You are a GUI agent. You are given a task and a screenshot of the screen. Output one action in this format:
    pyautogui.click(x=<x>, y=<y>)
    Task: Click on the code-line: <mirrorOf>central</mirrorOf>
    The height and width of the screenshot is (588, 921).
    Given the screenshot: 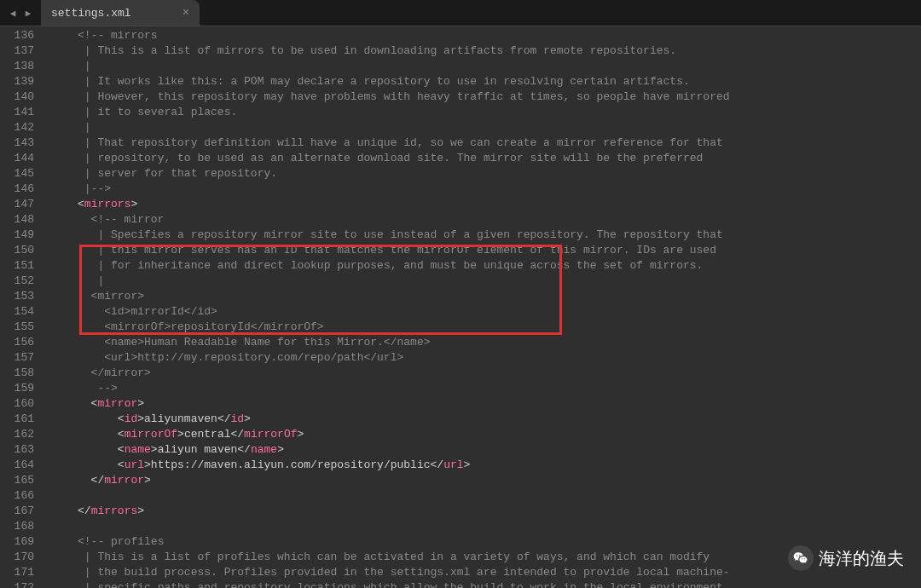 What is the action you would take?
    pyautogui.click(x=483, y=435)
    